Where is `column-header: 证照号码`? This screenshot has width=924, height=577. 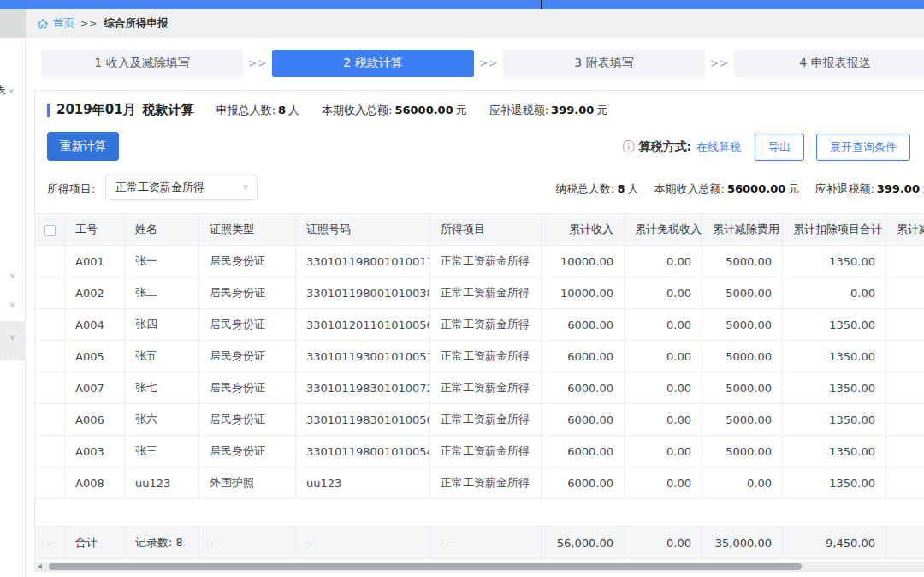 column-header: 证照号码 is located at coordinates (363, 229).